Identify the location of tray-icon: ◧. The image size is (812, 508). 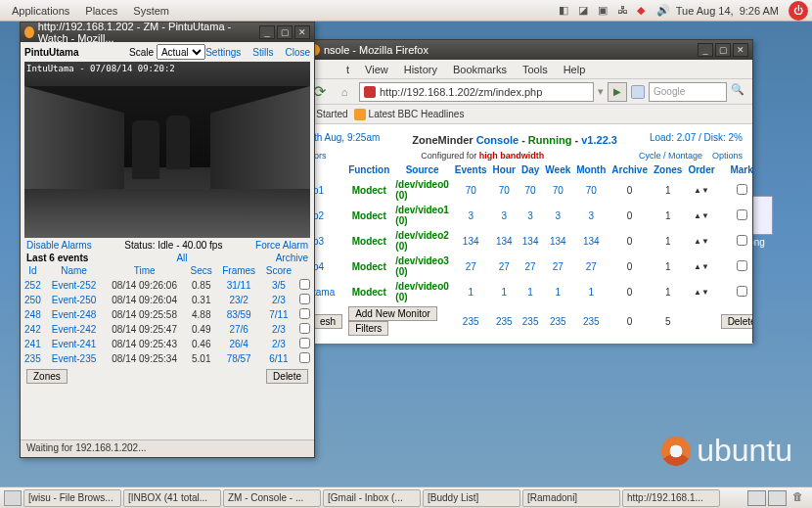
(565, 11).